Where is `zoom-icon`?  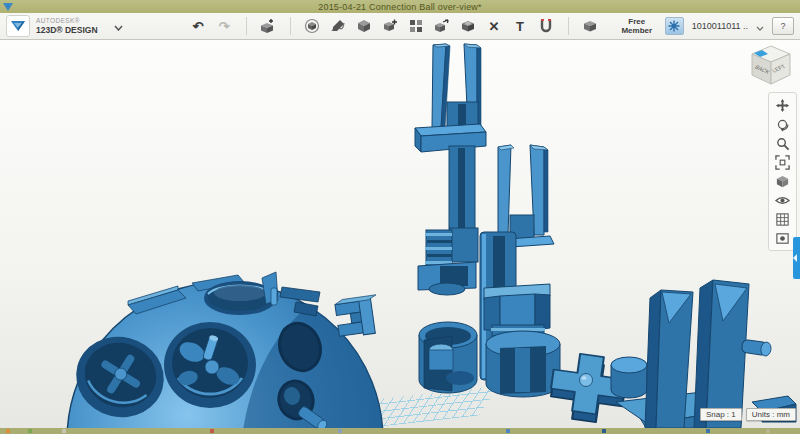 zoom-icon is located at coordinates (783, 143).